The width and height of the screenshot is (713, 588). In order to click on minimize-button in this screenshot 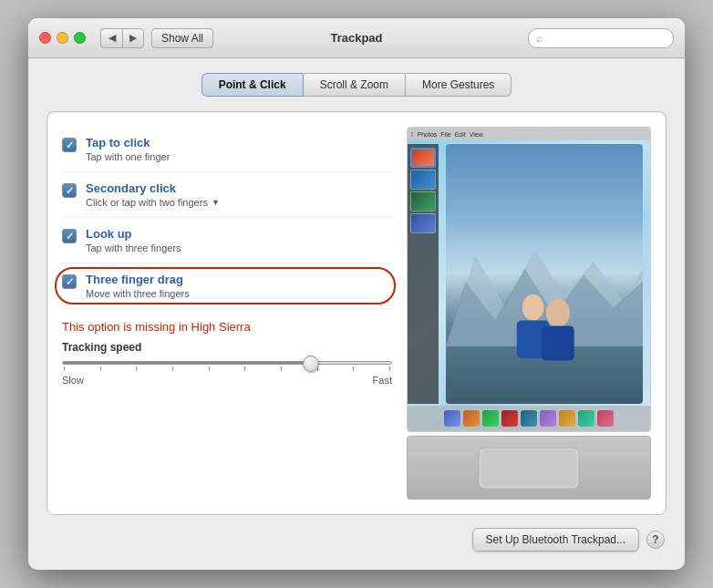, I will do `click(62, 38)`.